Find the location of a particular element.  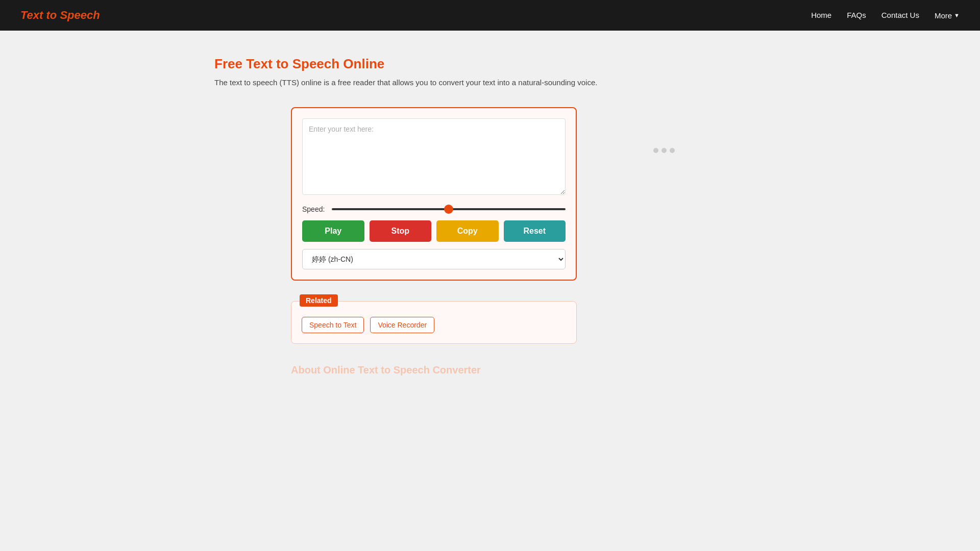

right-panel is located at coordinates (709, 216).